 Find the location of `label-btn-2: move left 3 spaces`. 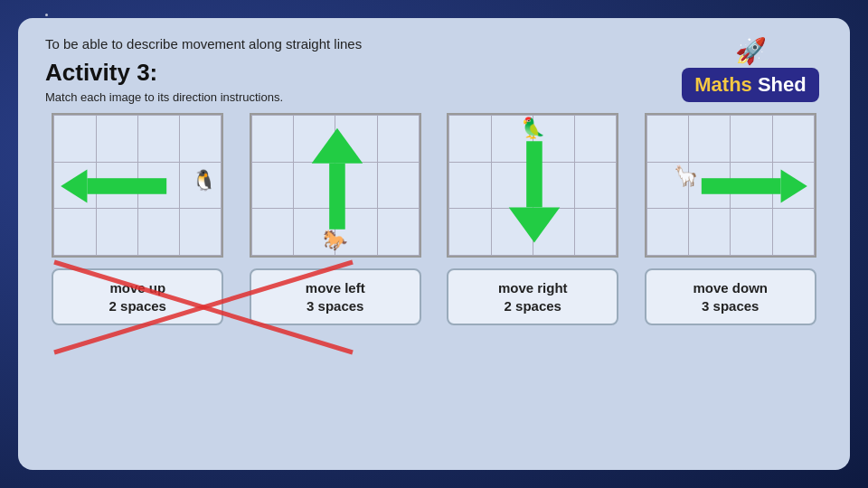

label-btn-2: move left 3 spaces is located at coordinates (335, 296).